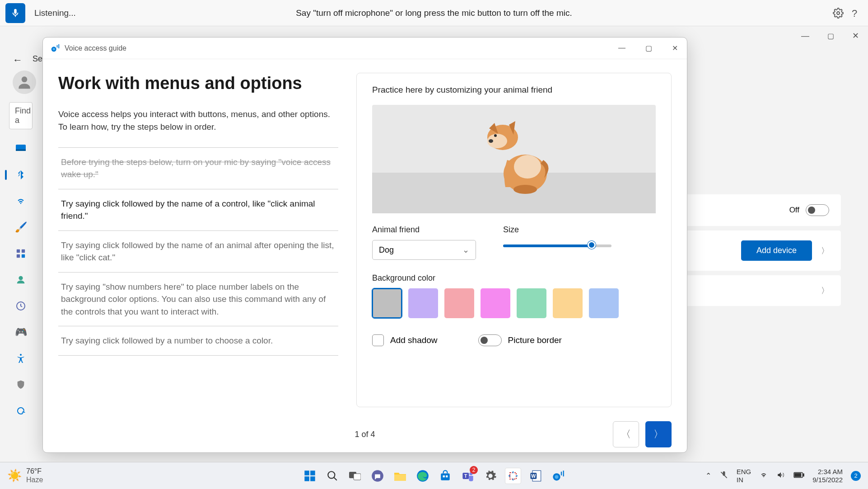  Describe the element at coordinates (198, 84) in the screenshot. I see `guide-heading: Work with menus and options` at that location.